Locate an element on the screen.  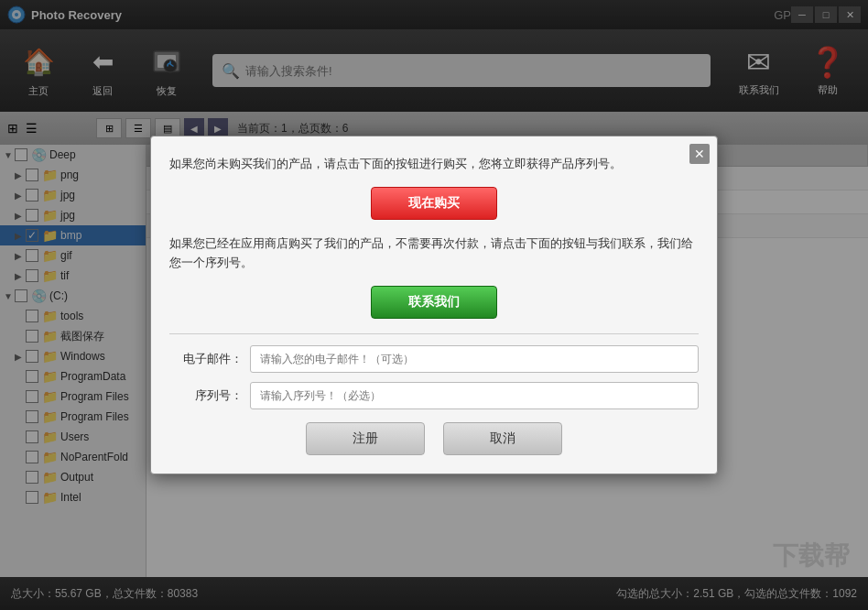
dialog-text-buy: 如果您尚未购买我们的产品，请点击下面的按钮进行购买，您将立即获得产品序列号。 is located at coordinates (434, 165).